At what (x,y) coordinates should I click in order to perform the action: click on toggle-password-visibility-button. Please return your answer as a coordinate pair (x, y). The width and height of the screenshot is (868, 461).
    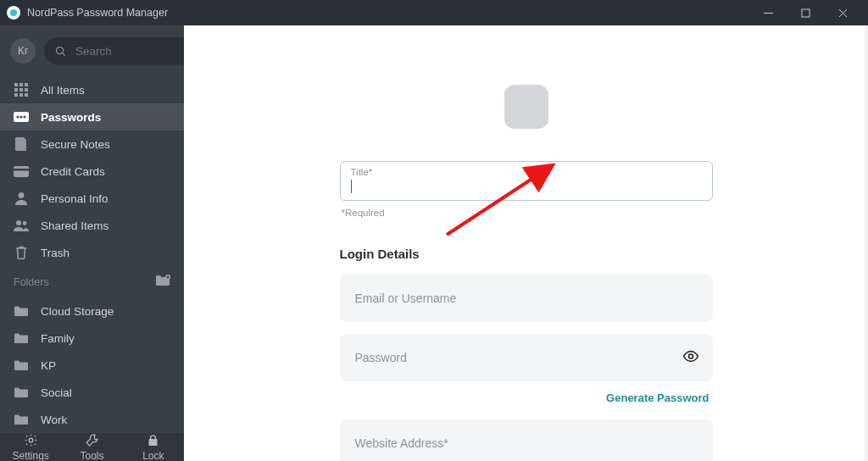
    Looking at the image, I should click on (691, 358).